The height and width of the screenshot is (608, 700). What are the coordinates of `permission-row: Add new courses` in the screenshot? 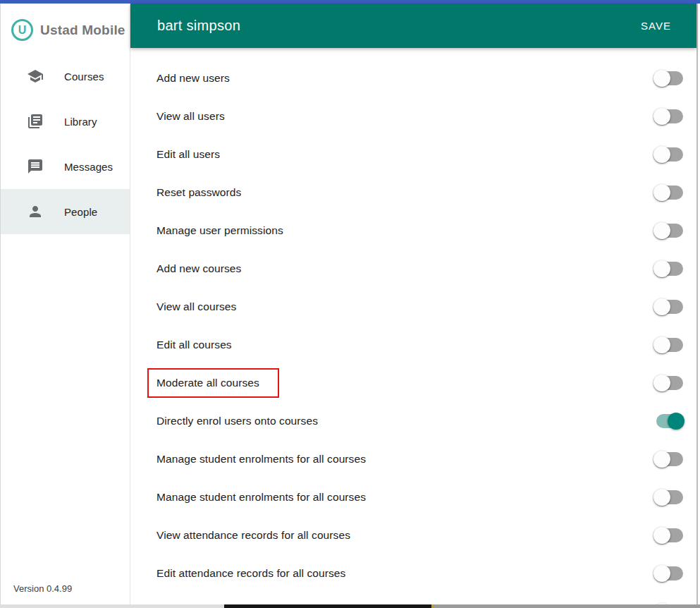 It's located at (413, 269).